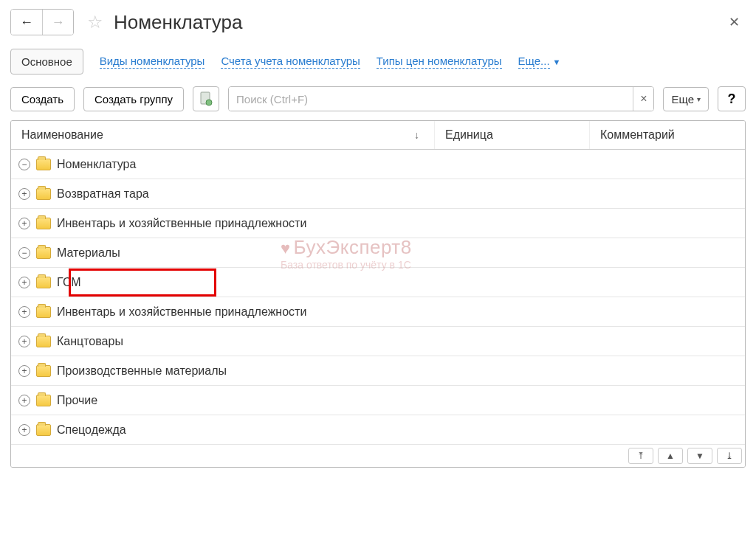 This screenshot has height=537, width=756. What do you see at coordinates (378, 62) in the screenshot?
I see `section-tabs: Основное Виды номенклатуры Счета учета н…` at bounding box center [378, 62].